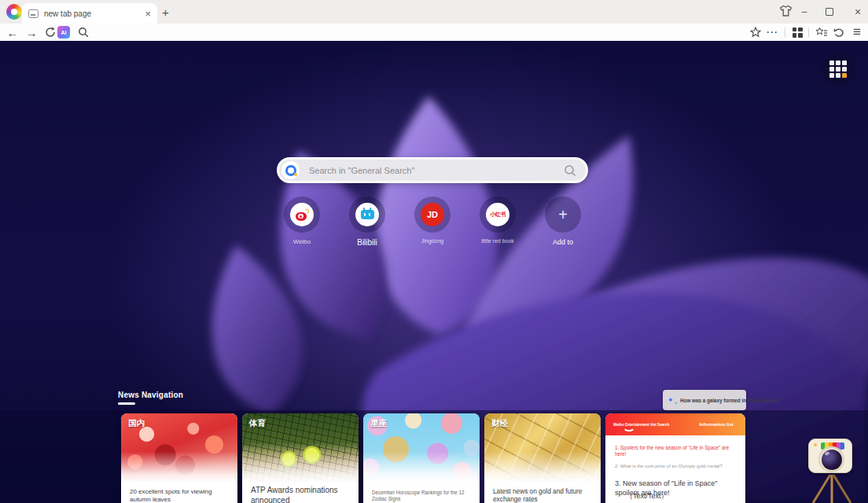  Describe the element at coordinates (804, 12) in the screenshot. I see `minimize-button: –` at that location.